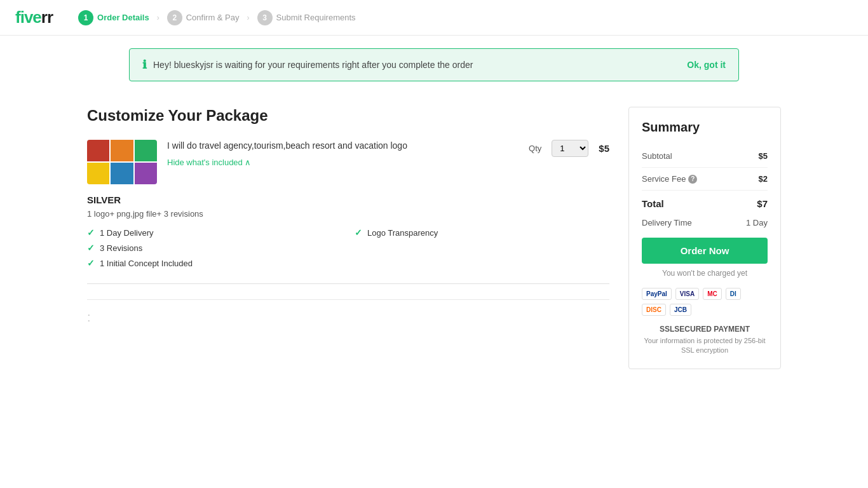  I want to click on info-banner: ℹ Hey! blueskyjsr is waiting for your re…, so click(434, 65).